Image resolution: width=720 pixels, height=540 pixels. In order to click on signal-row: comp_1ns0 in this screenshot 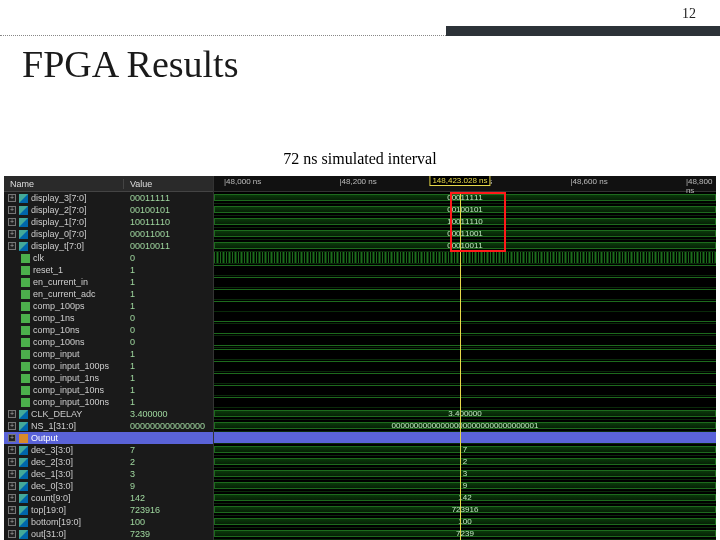, I will do `click(108, 318)`.